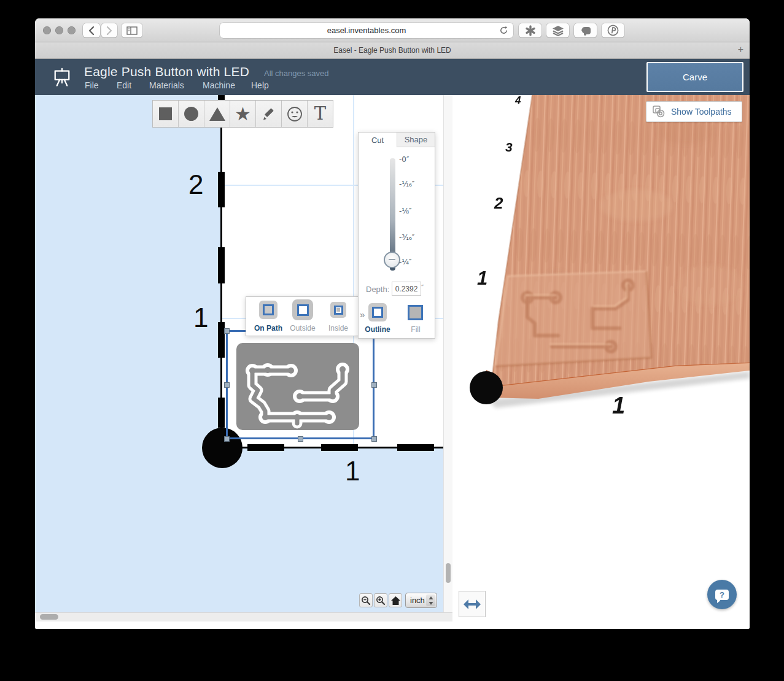 This screenshot has height=681, width=784. What do you see at coordinates (416, 140) in the screenshot?
I see `tab-shape: Shape` at bounding box center [416, 140].